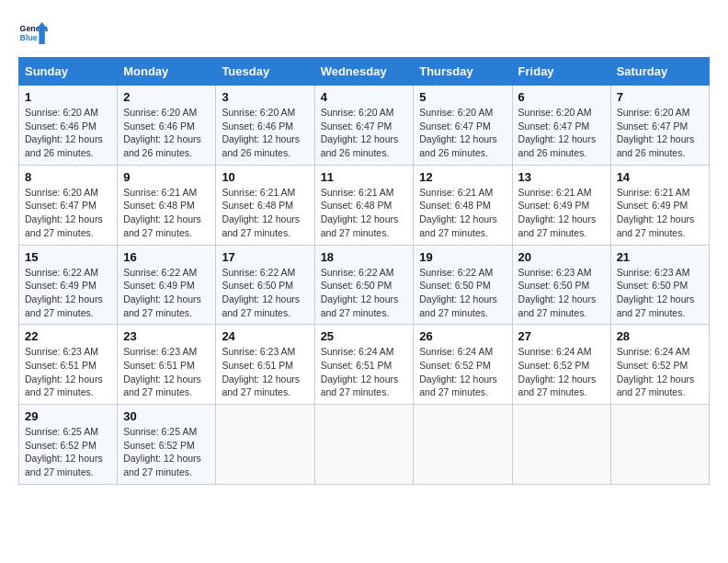 The width and height of the screenshot is (728, 563). I want to click on day-number: 22, so click(68, 337).